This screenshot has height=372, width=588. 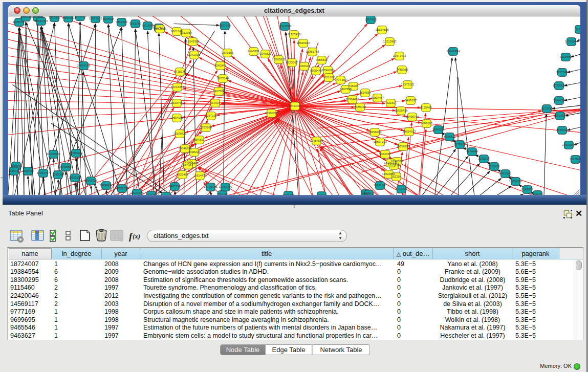 What do you see at coordinates (426, 107) in the screenshot?
I see `svg-text: 9115460` at bounding box center [426, 107].